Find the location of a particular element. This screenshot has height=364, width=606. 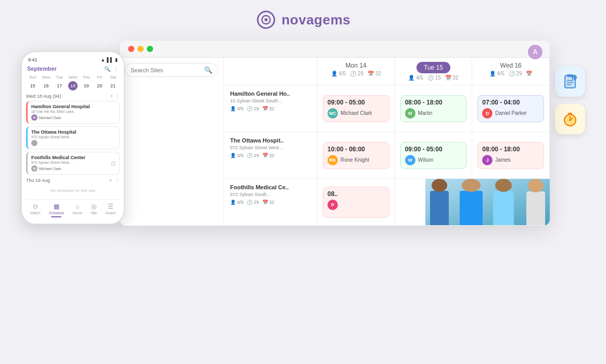

wilson-avatar: W is located at coordinates (410, 160).